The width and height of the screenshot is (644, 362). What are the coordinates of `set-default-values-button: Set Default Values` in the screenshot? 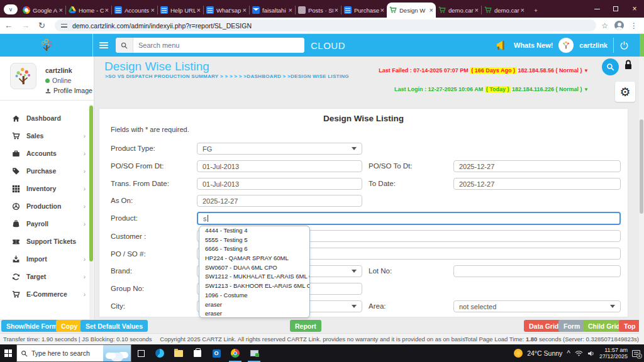 It's located at (114, 326).